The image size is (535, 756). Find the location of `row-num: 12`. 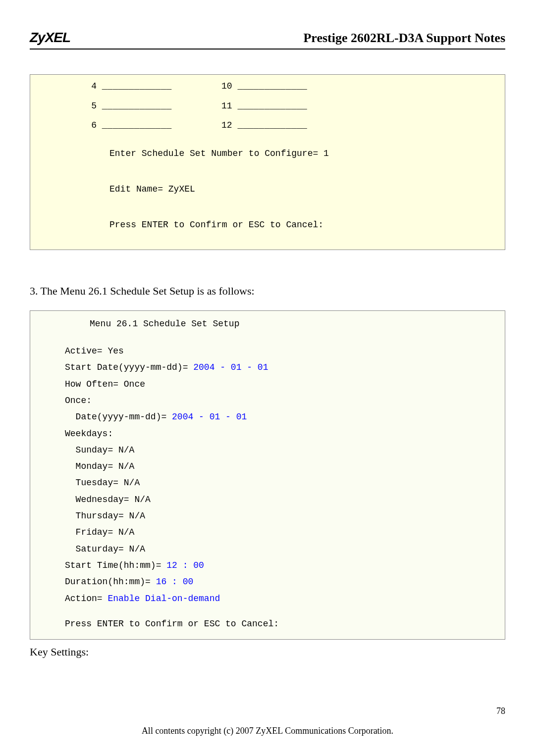

row-num: 12 is located at coordinates (227, 125).